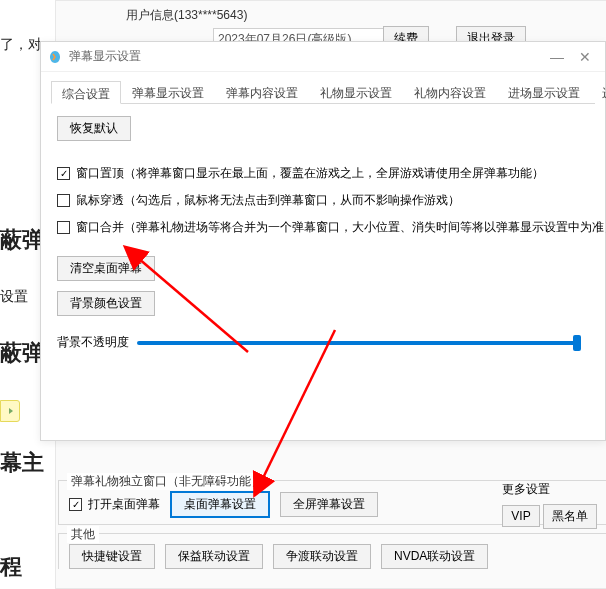  Describe the element at coordinates (10, 411) in the screenshot. I see `dropdown-tag-icon` at that location.